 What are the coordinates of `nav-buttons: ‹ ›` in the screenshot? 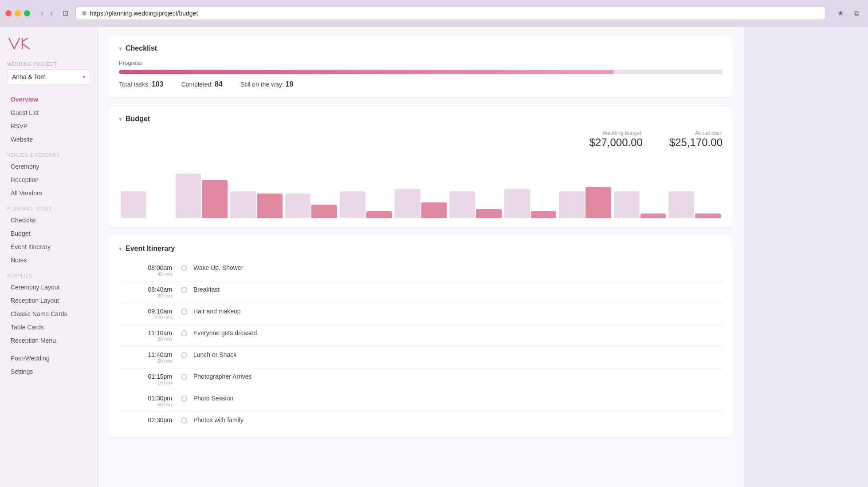 It's located at (47, 13).